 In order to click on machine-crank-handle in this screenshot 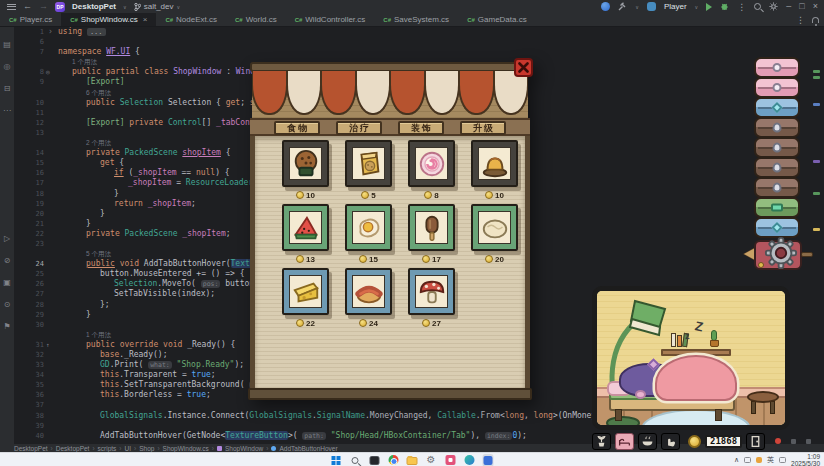, I will do `click(807, 254)`.